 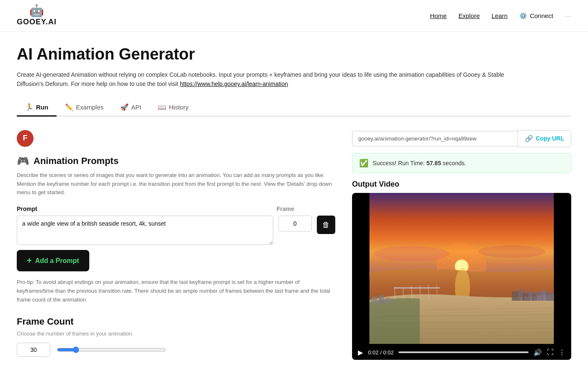 I want to click on animation-prompts-icon: 🎮, so click(x=23, y=161).